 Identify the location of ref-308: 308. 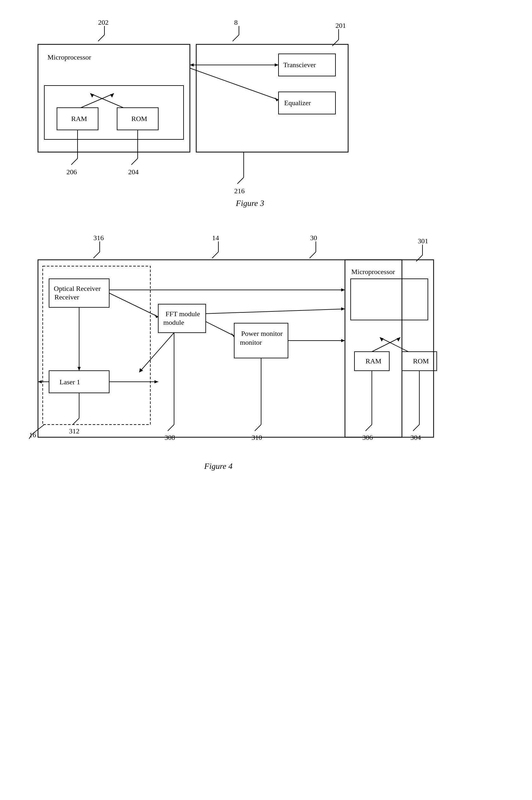
(170, 437).